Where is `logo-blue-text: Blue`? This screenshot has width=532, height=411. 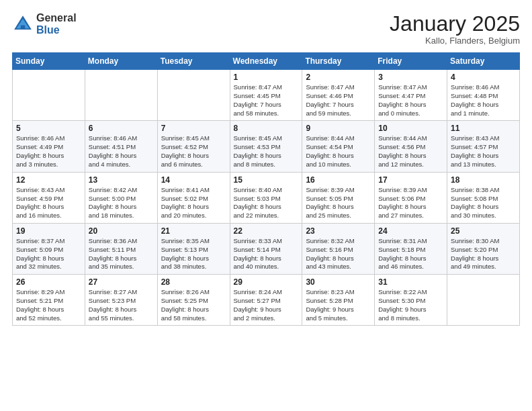 logo-blue-text: Blue is located at coordinates (56, 30).